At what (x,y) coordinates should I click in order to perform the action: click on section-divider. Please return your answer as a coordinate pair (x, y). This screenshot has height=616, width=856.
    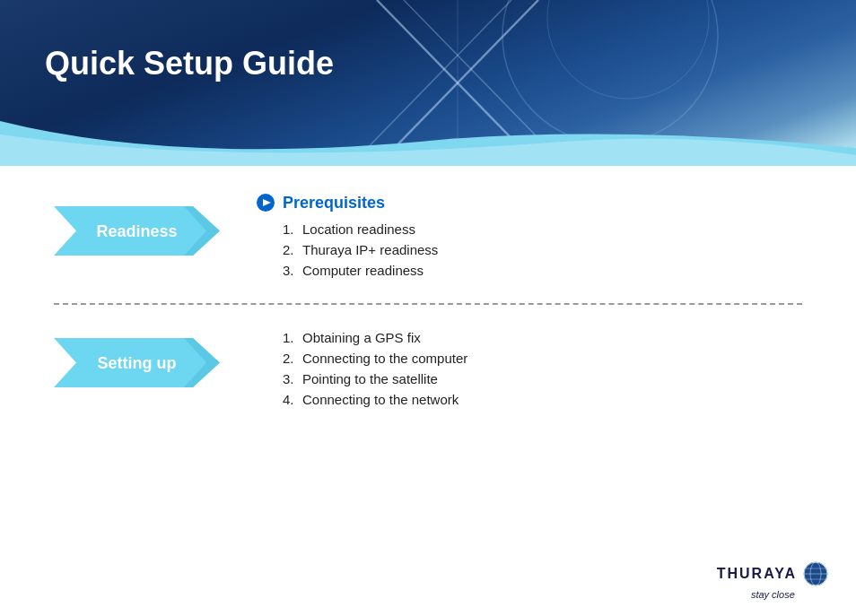
    Looking at the image, I should click on (428, 304).